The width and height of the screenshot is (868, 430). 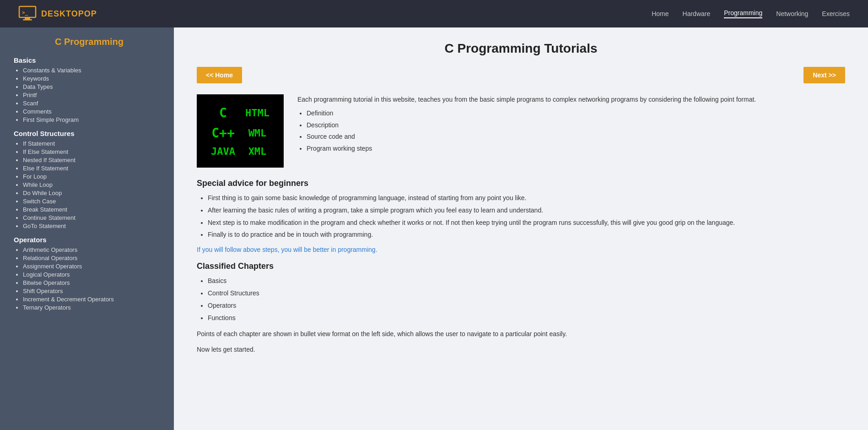 What do you see at coordinates (240, 131) in the screenshot?
I see `code-image: C HTML C++ WML JAVA XML` at bounding box center [240, 131].